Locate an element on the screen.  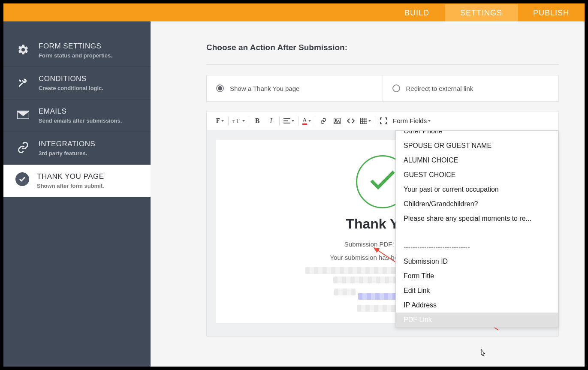
nav-build: BUILD is located at coordinates (417, 13).